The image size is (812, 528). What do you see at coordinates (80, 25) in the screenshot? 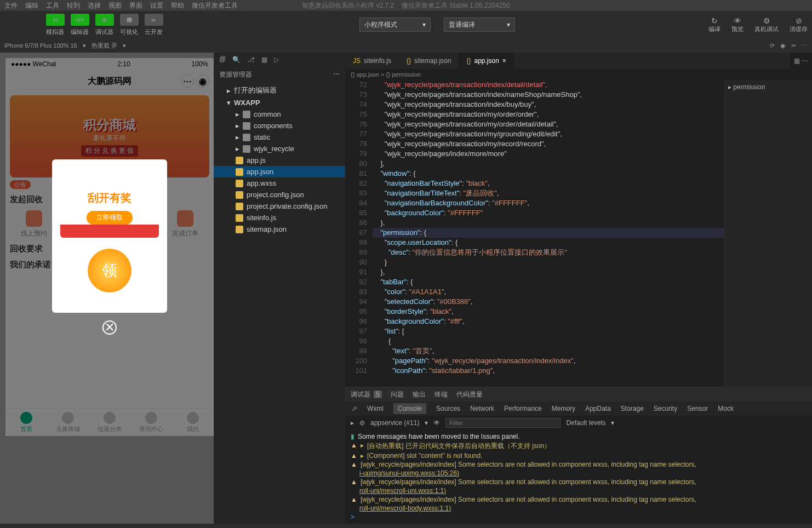
I see `editor-toggle: </>编辑器` at bounding box center [80, 25].